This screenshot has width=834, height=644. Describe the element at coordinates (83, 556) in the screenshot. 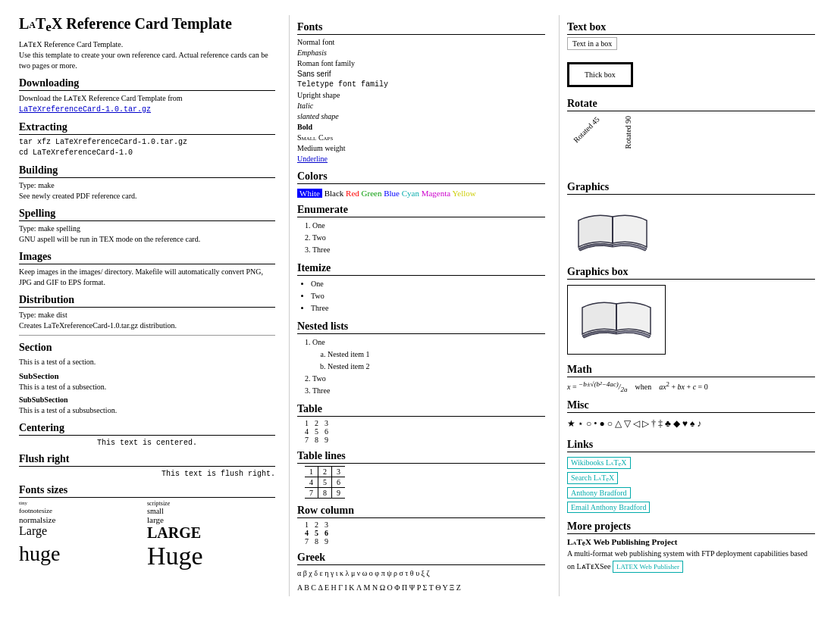

I see `fs-huge-label: huge` at that location.